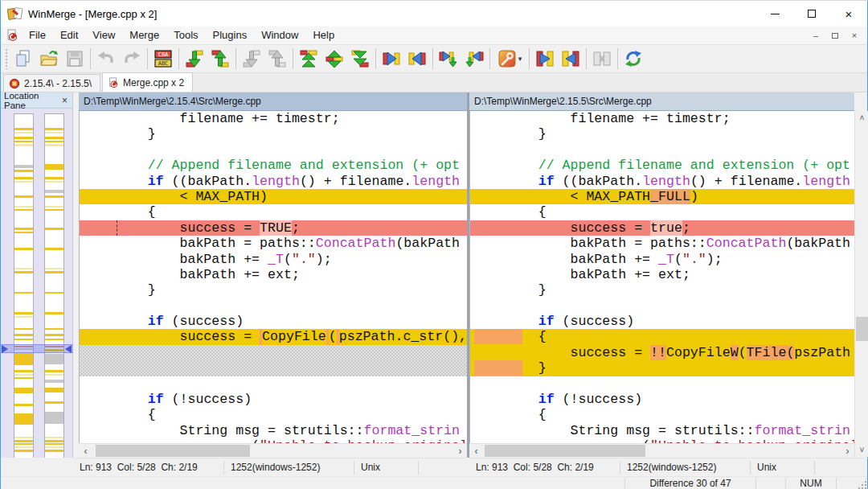 This screenshot has height=489, width=868. Describe the element at coordinates (862, 329) in the screenshot. I see `vscroll-thumb` at that location.